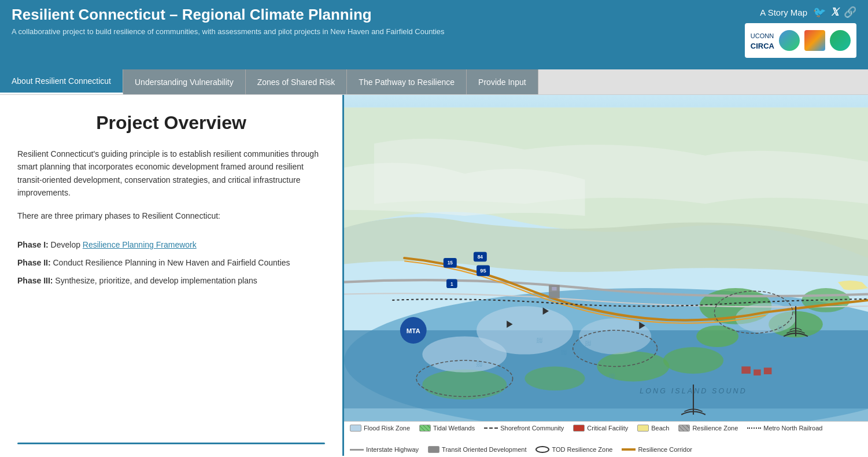 The image size is (868, 457). Describe the element at coordinates (156, 281) in the screenshot. I see `phase-3-text: Synthesize, prioritize, and develop impl…` at that location.